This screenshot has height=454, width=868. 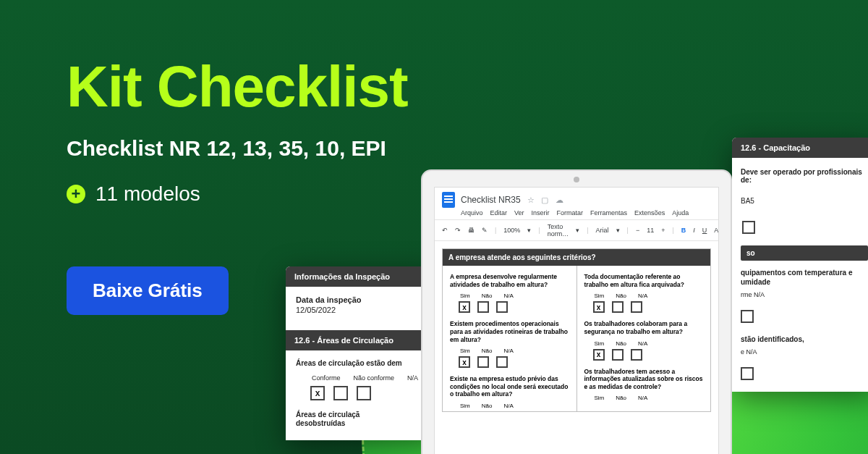 I want to click on preview-card-inspecao: Informações da Inspeção Data da inspeção…, so click(x=363, y=353).